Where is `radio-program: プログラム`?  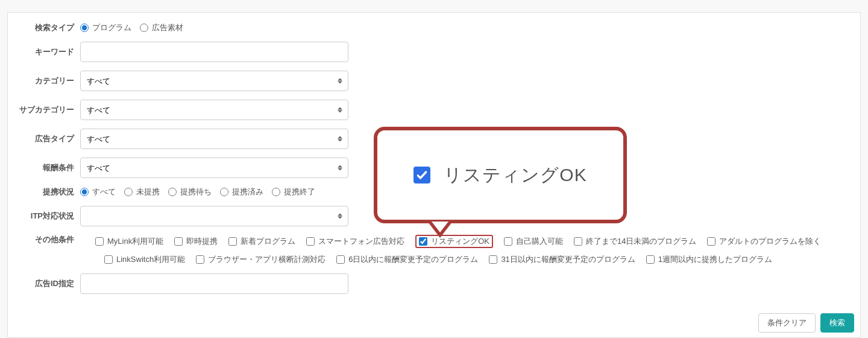 radio-program: プログラム is located at coordinates (106, 28).